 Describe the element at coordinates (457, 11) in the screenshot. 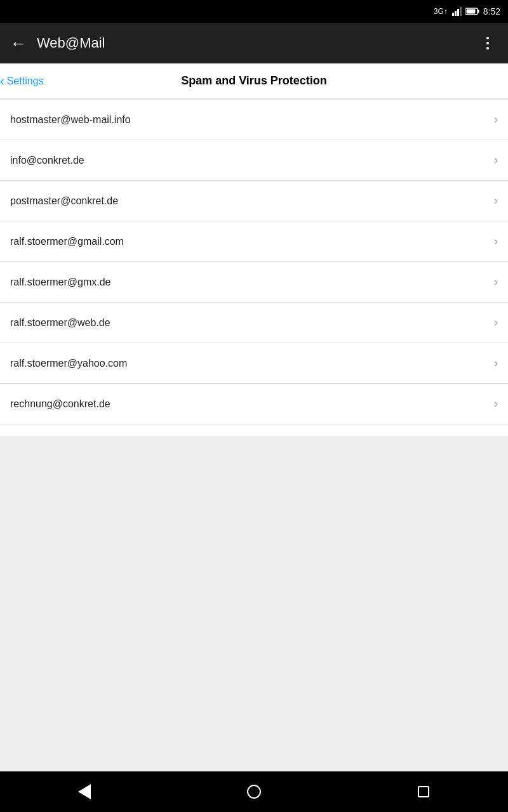

I see `signal-icon` at that location.